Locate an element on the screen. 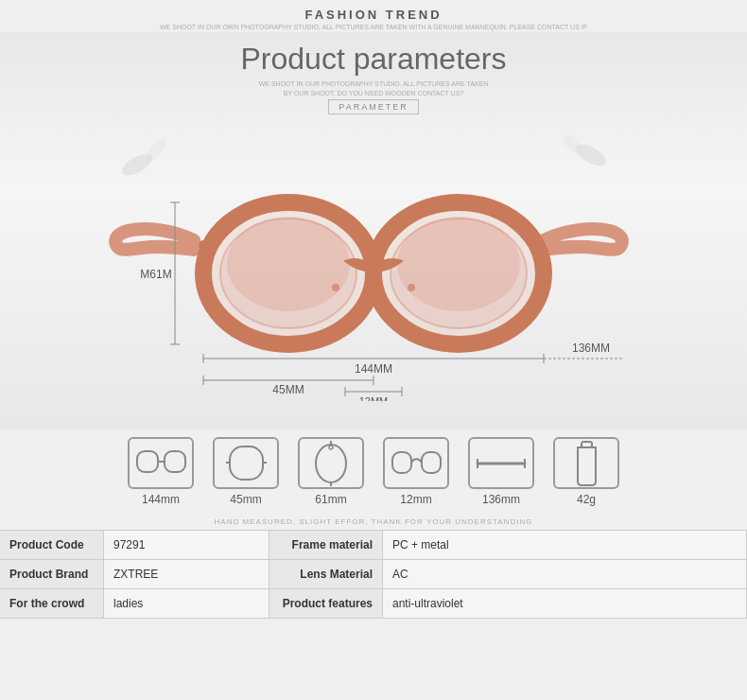 The width and height of the screenshot is (747, 700). table-row-3: For the crowd ladies Product features an… is located at coordinates (374, 604).